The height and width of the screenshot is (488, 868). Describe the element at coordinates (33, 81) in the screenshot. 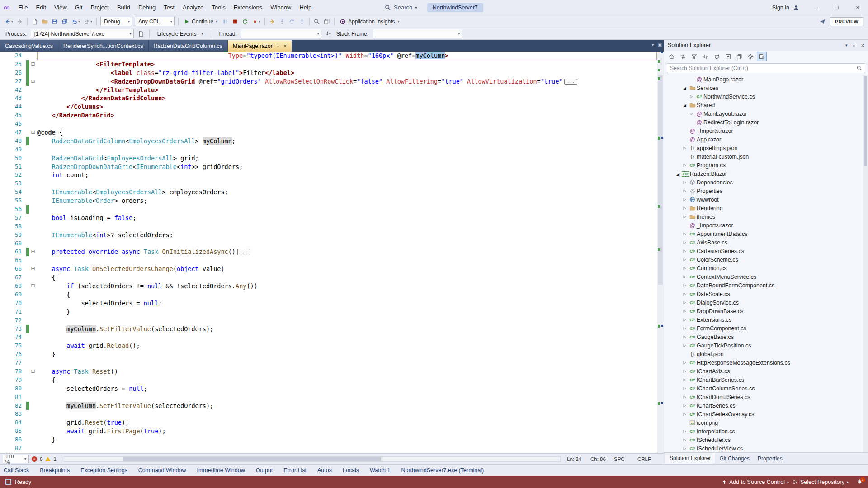

I see `fold-marker-icon: ⊞` at that location.